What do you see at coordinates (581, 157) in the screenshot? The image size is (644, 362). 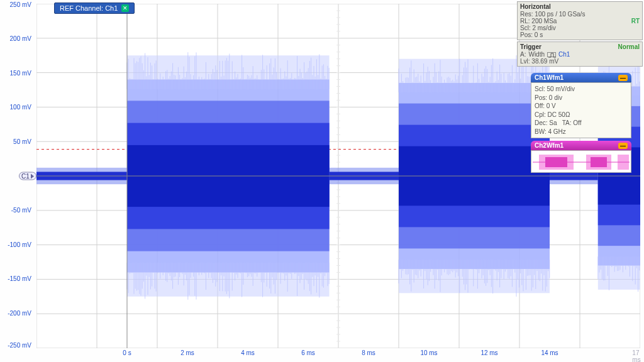 I see `ch2-wfm-box: Ch2Wfm1 —` at bounding box center [581, 157].